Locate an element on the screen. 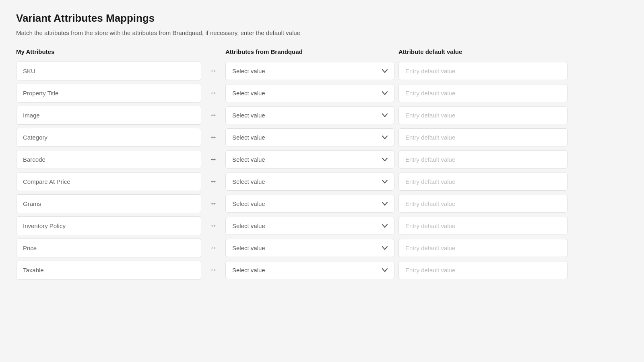 This screenshot has width=644, height=362. select-dropdown-category: Select value is located at coordinates (310, 138).